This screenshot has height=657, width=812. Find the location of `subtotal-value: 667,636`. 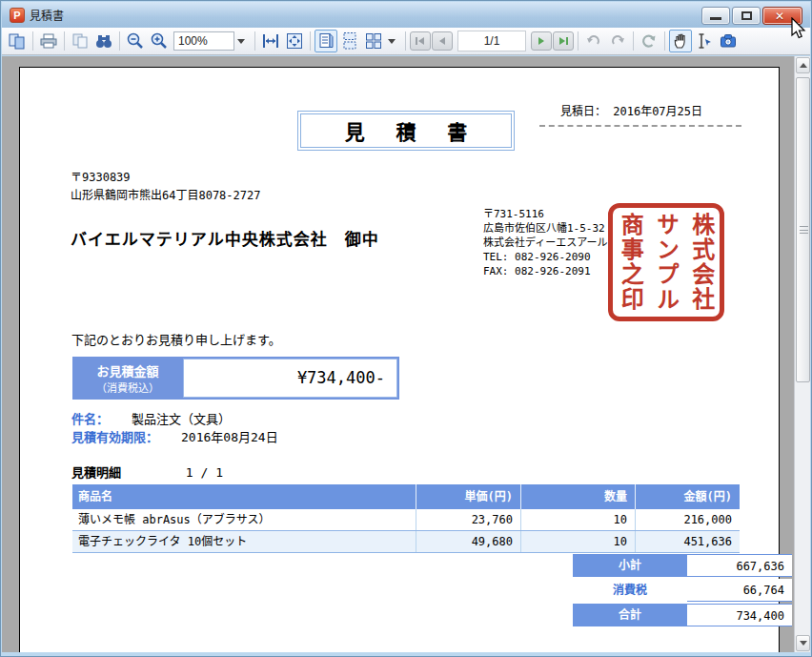

subtotal-value: 667,636 is located at coordinates (740, 565).